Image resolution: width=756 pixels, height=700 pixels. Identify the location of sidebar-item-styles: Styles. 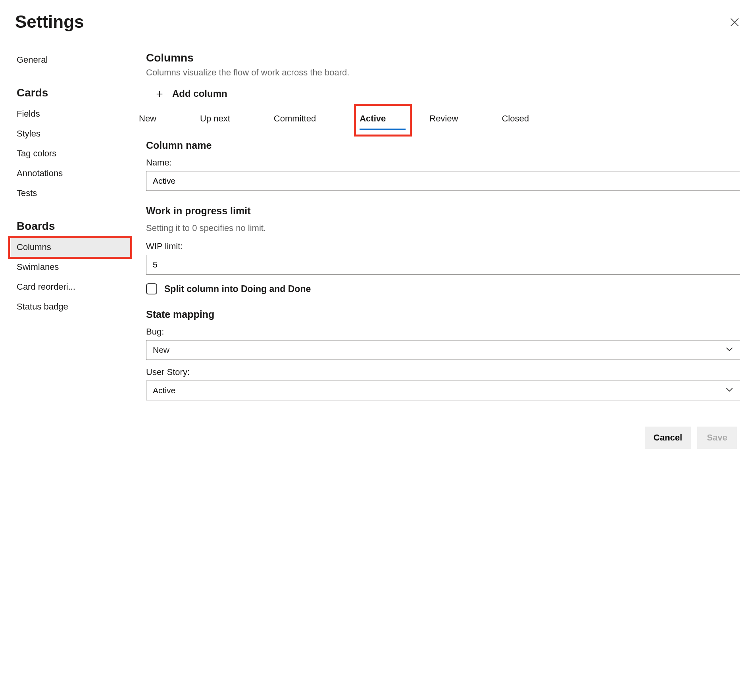
(71, 134).